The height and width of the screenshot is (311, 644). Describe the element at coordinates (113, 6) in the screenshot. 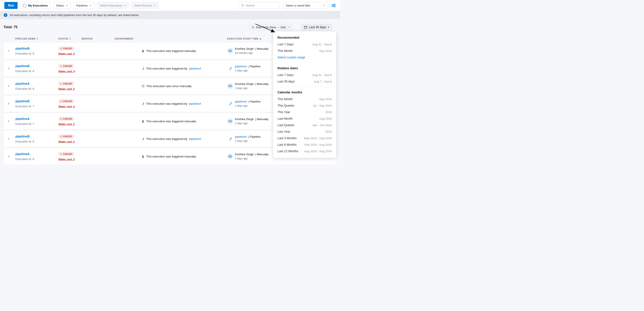

I see `repository-filter: Select Repository` at that location.